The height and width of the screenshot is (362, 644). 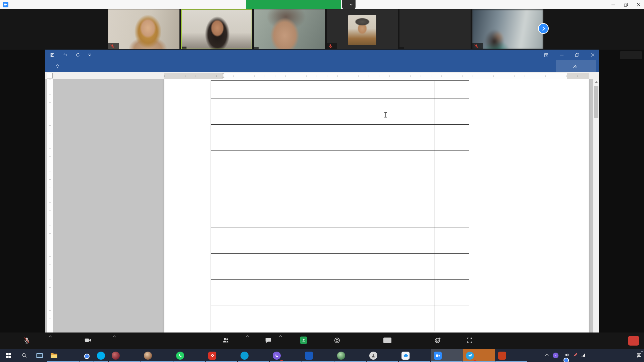 What do you see at coordinates (331, 292) in the screenshot?
I see `row-statement` at bounding box center [331, 292].